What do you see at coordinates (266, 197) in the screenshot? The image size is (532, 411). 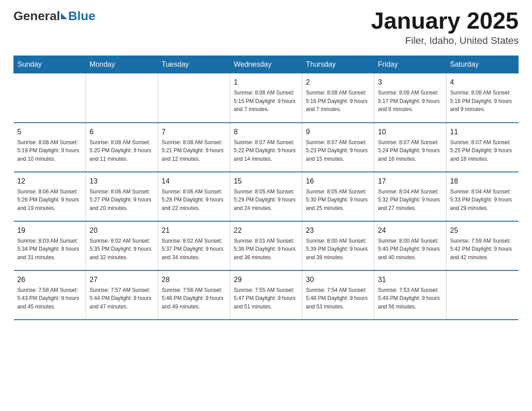 I see `calendar-day-cell: 15Sunrise: 8:05 AM Sunset: 5:29 PM Dayli…` at bounding box center [266, 197].